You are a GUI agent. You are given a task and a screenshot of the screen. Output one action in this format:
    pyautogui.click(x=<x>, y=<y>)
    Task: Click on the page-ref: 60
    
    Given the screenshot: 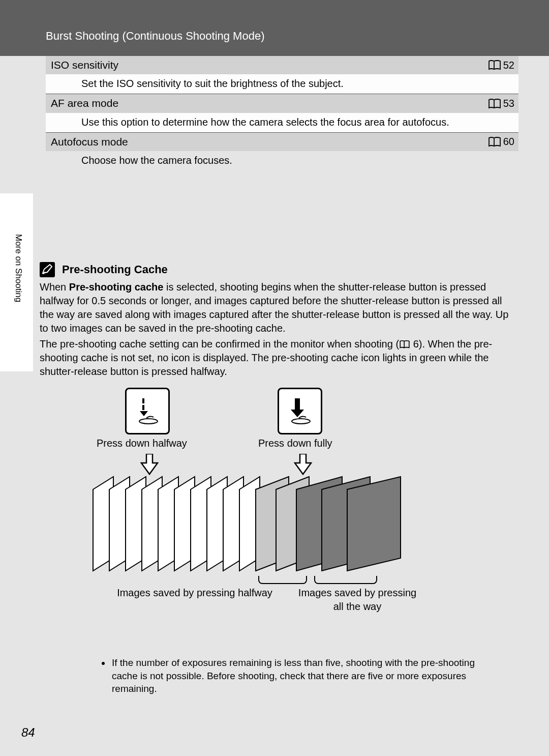 What is the action you would take?
    pyautogui.click(x=501, y=141)
    